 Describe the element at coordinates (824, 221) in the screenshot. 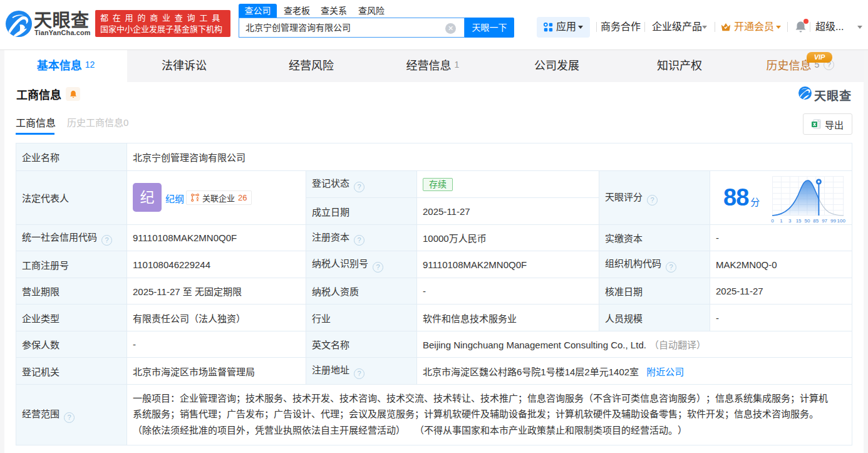

I see `svg-text: 97` at that location.